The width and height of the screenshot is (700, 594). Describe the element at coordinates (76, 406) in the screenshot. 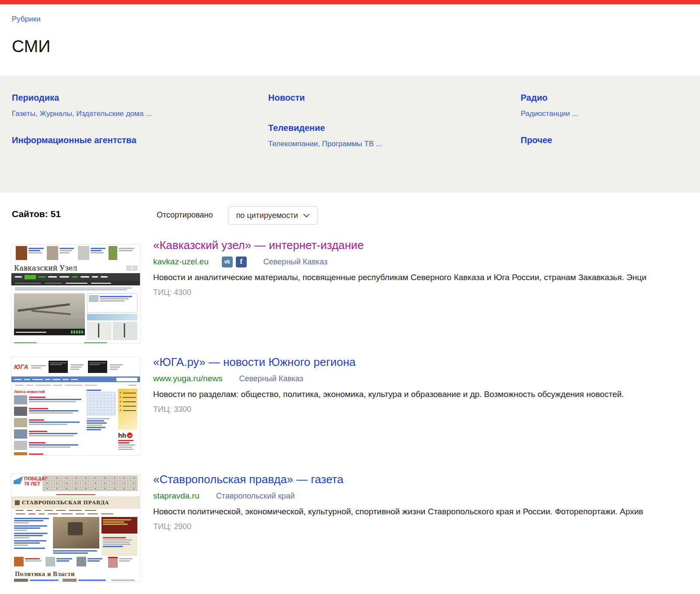

I see `site-thumbnail-yuga: ЮГА Лента новостей` at that location.